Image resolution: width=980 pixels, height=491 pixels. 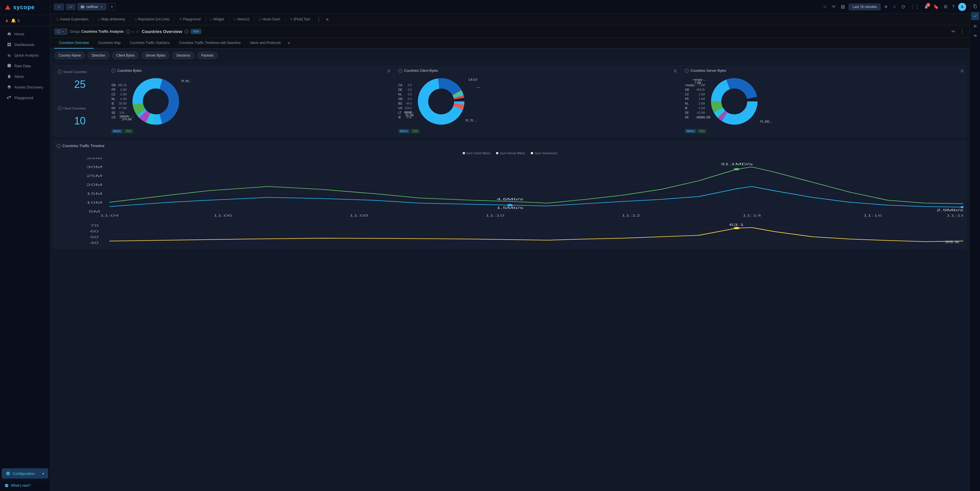 I want to click on client-countries-label: Client Countries, so click(x=75, y=108).